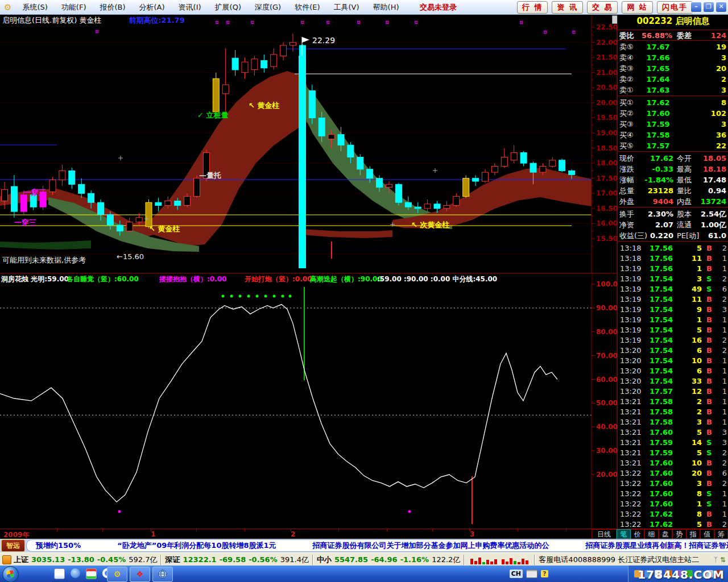 This screenshot has height=582, width=728. I want to click on panel-separator, so click(673, 151).